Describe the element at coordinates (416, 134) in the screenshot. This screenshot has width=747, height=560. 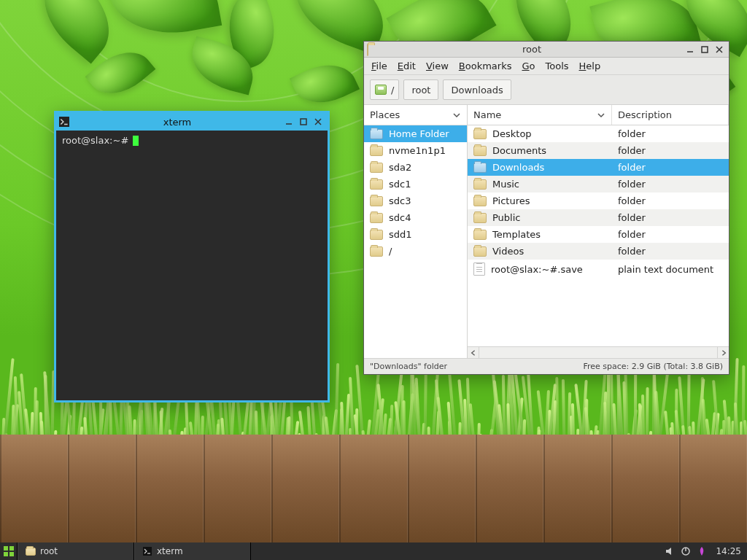
I see `sidebar-item: Home Folder` at that location.